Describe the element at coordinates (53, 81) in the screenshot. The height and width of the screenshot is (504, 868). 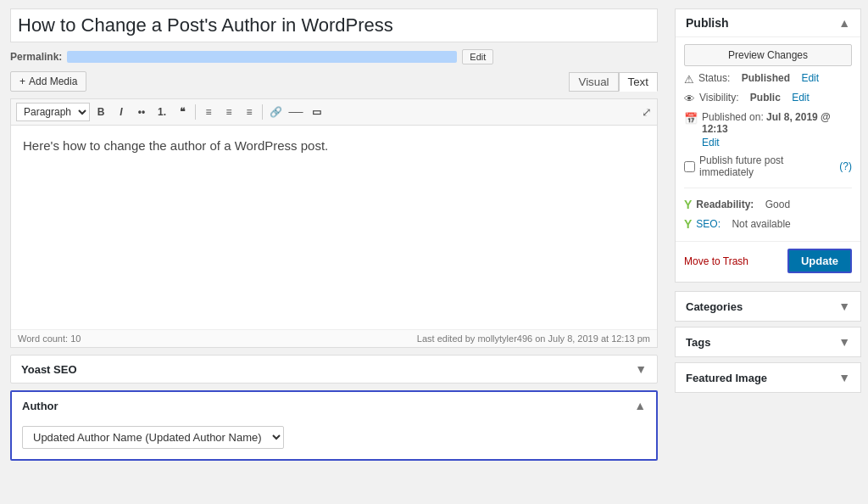
I see `add-media-label: Add Media` at that location.